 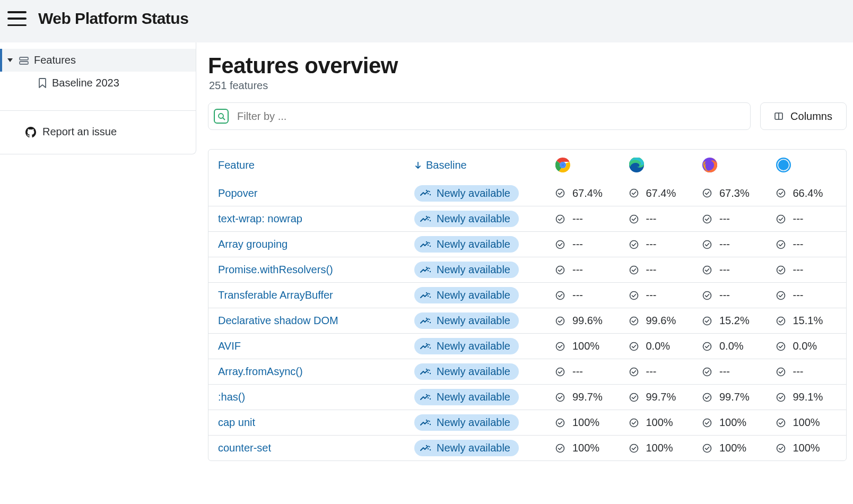 What do you see at coordinates (31, 132) in the screenshot?
I see `github-icon` at bounding box center [31, 132].